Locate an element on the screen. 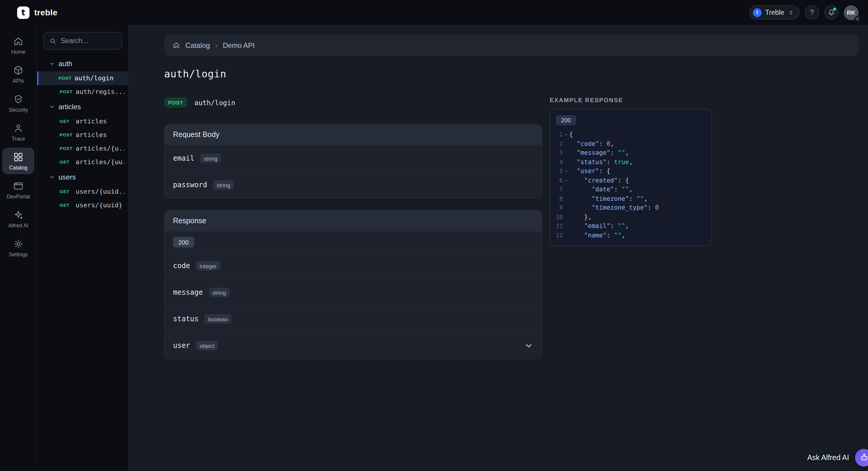  tree-group-auth: auth is located at coordinates (83, 63).